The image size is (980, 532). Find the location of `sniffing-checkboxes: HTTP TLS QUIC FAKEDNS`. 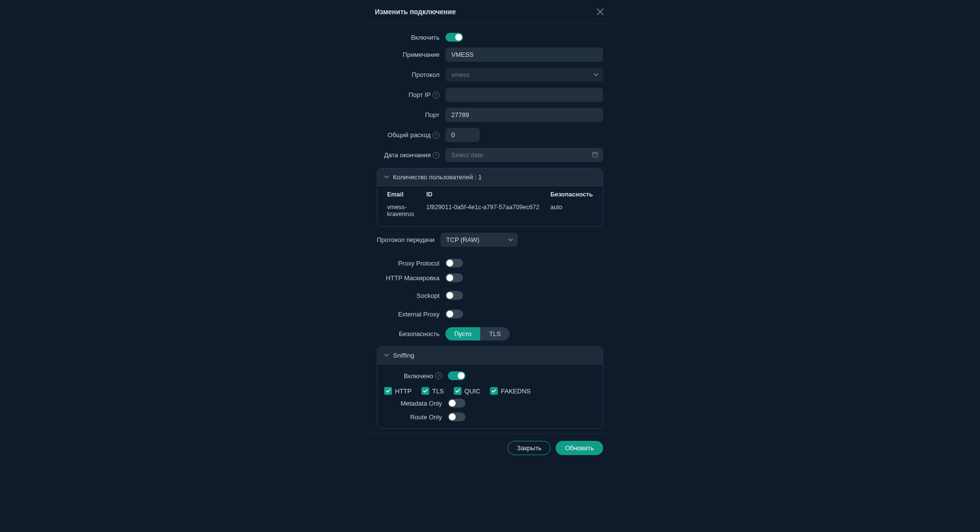

sniffing-checkboxes: HTTP TLS QUIC FAKEDNS is located at coordinates (490, 392).